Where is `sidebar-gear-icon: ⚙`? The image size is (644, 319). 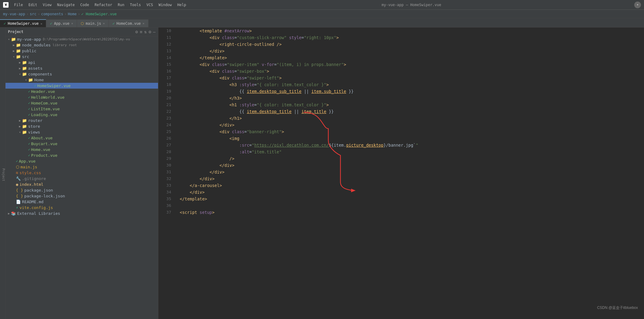
sidebar-gear-icon: ⚙ is located at coordinates (150, 32).